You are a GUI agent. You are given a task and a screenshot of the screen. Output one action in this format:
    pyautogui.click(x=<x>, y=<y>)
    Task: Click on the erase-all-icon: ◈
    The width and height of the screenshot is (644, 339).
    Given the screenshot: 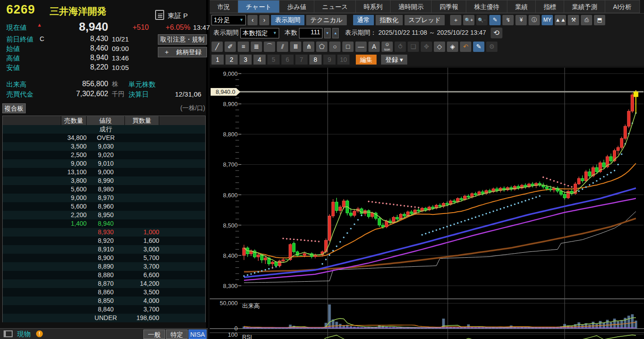 What is the action you would take?
    pyautogui.click(x=453, y=47)
    